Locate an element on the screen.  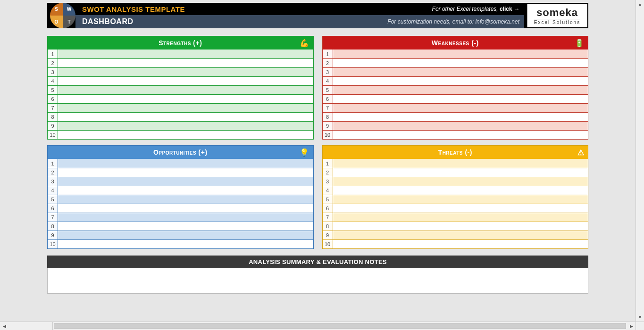
row-number: 9 is located at coordinates (53, 126).